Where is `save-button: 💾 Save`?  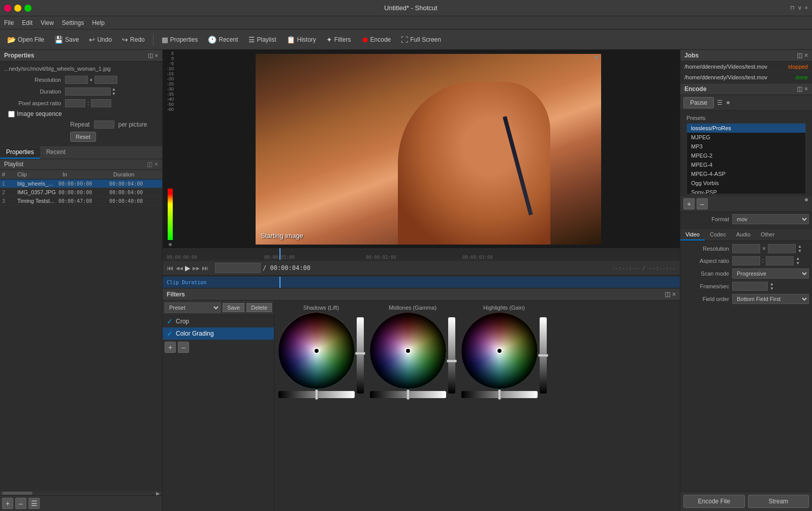 save-button: 💾 Save is located at coordinates (67, 40).